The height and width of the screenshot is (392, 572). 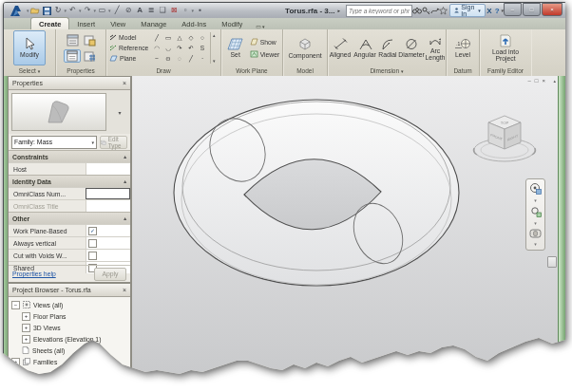 What do you see at coordinates (103, 11) in the screenshot?
I see `measure-icon: ▭` at bounding box center [103, 11].